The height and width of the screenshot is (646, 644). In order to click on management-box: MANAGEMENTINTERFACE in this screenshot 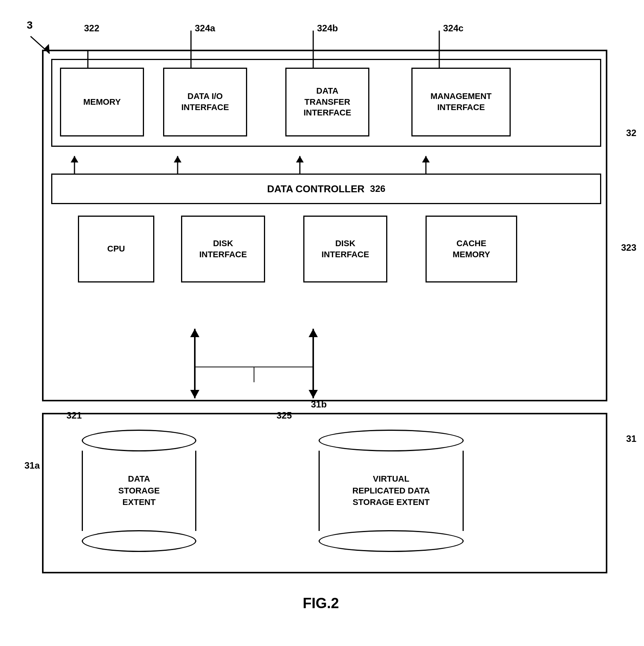, I will do `click(461, 102)`.